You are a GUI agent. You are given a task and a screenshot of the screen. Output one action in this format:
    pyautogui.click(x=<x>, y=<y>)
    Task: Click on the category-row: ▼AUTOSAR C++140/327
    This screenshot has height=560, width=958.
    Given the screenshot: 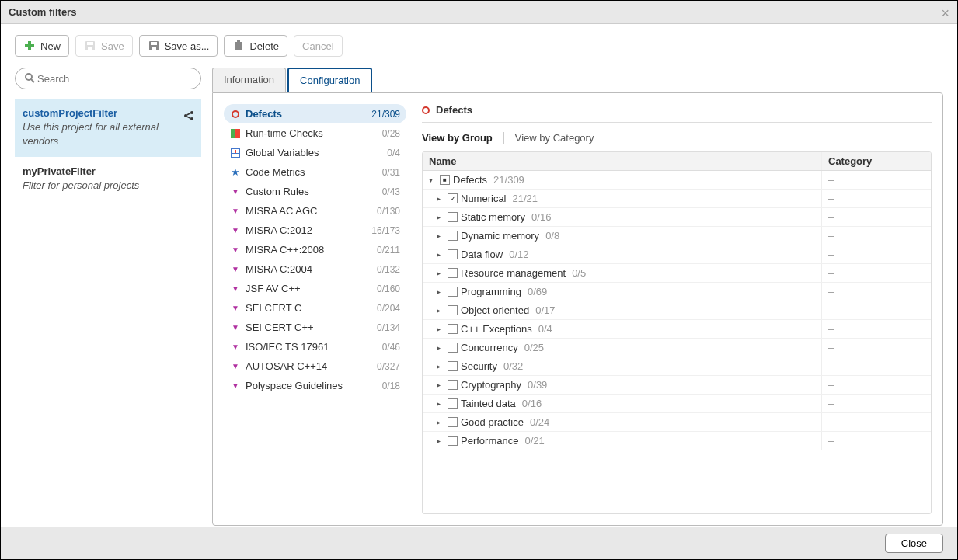 What is the action you would take?
    pyautogui.click(x=315, y=367)
    